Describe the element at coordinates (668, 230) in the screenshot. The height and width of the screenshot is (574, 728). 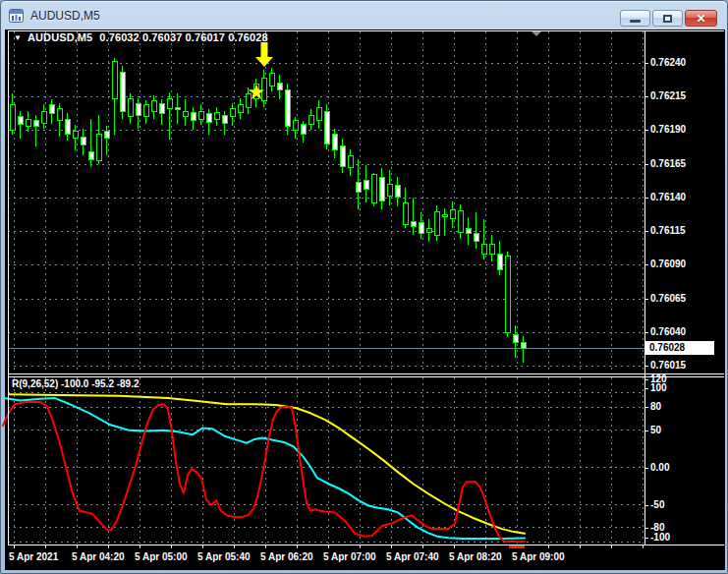
I see `price-axis-label: 0.76115` at that location.